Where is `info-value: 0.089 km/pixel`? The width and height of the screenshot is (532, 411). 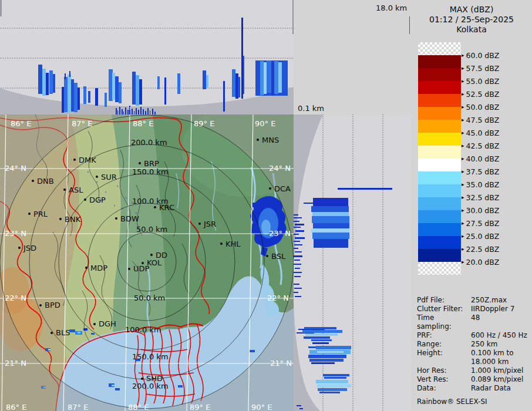 info-value: 0.089 km/pixel is located at coordinates (500, 379).